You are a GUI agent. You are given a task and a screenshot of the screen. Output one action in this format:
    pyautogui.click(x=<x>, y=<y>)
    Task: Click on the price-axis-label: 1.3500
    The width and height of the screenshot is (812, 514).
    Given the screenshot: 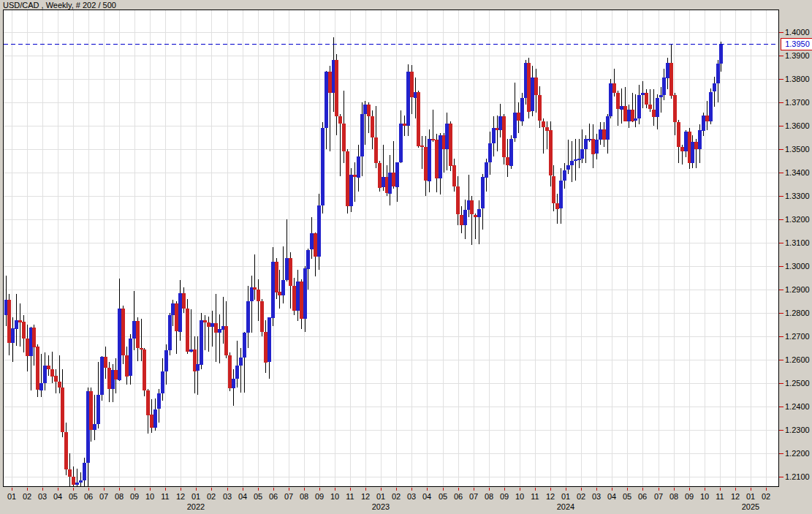 What is the action you would take?
    pyautogui.click(x=798, y=149)
    